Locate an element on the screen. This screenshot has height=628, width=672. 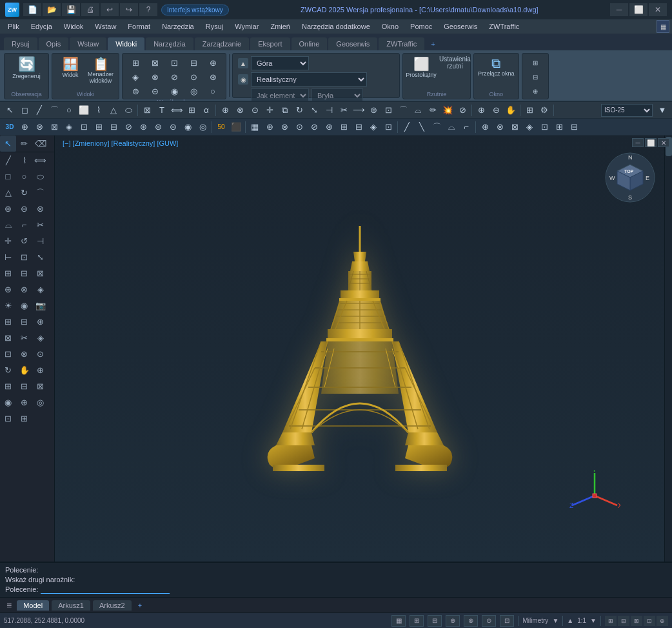
tool-slice: ✂ is located at coordinates (40, 225).